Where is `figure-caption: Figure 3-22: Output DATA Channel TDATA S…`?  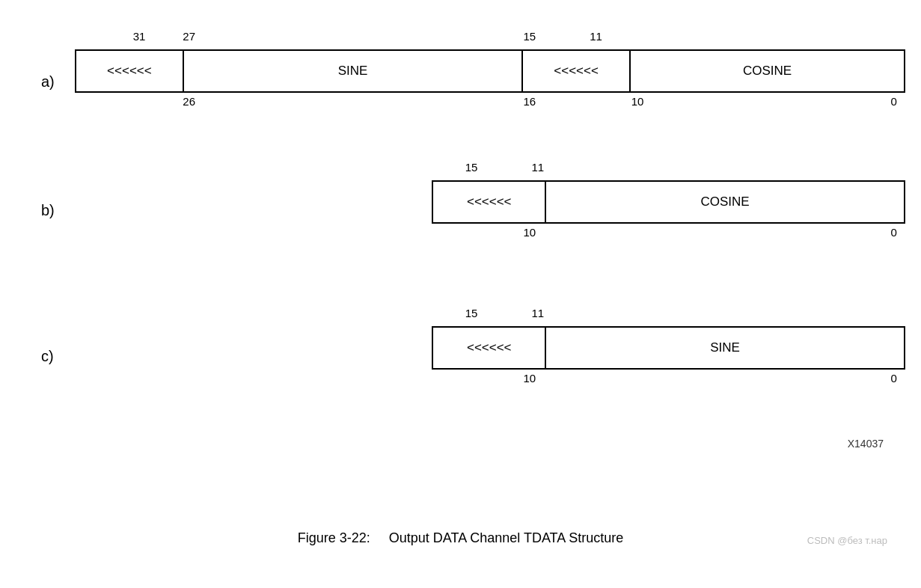
figure-caption: Figure 3-22: Output DATA Channel TDATA S… is located at coordinates (461, 539).